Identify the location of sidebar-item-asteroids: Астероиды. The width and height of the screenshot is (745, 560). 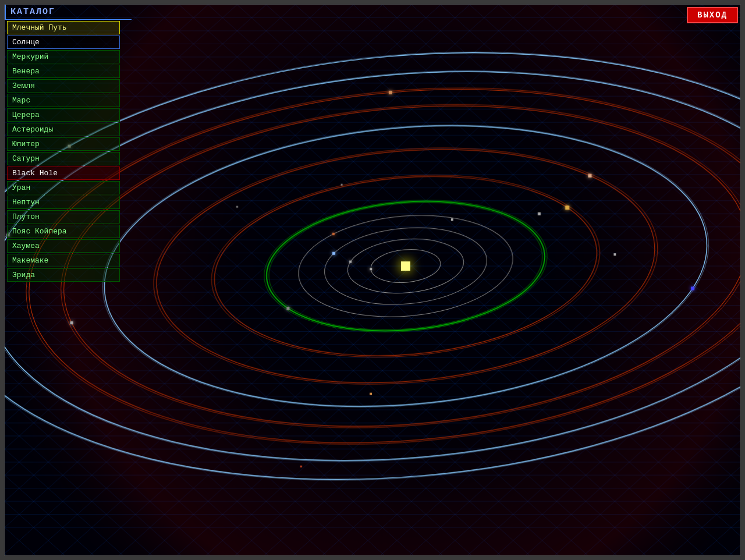
(63, 129).